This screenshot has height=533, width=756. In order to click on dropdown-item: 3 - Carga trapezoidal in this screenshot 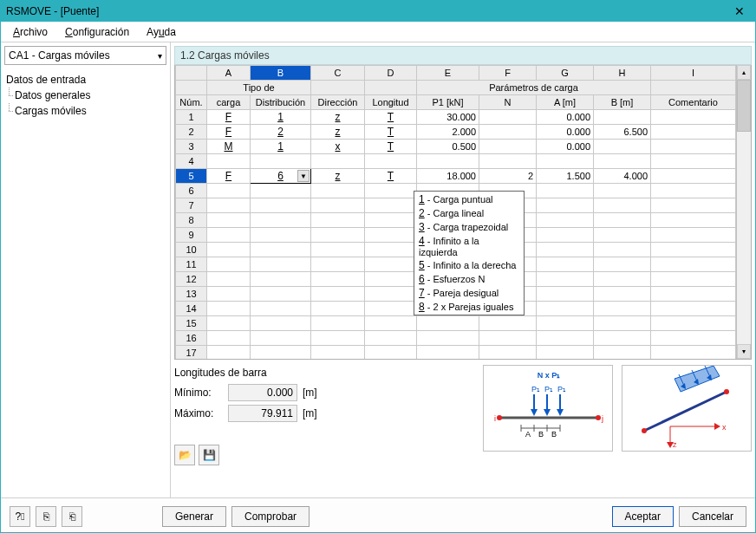, I will do `click(469, 227)`.